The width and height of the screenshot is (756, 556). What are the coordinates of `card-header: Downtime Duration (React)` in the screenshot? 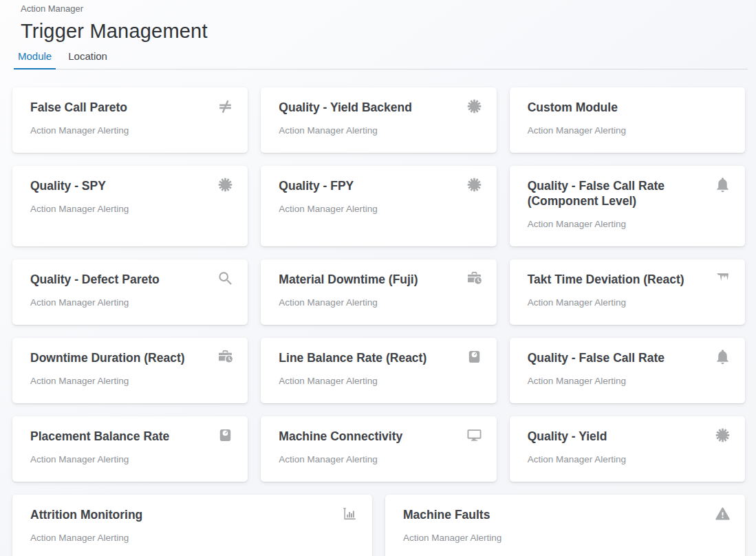 It's located at (132, 356).